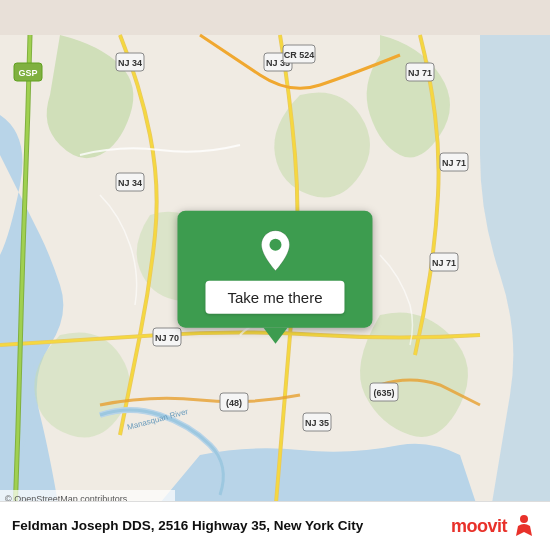 The height and width of the screenshot is (550, 550). Describe the element at coordinates (317, 423) in the screenshot. I see `svg-text: NJ 35` at that location.